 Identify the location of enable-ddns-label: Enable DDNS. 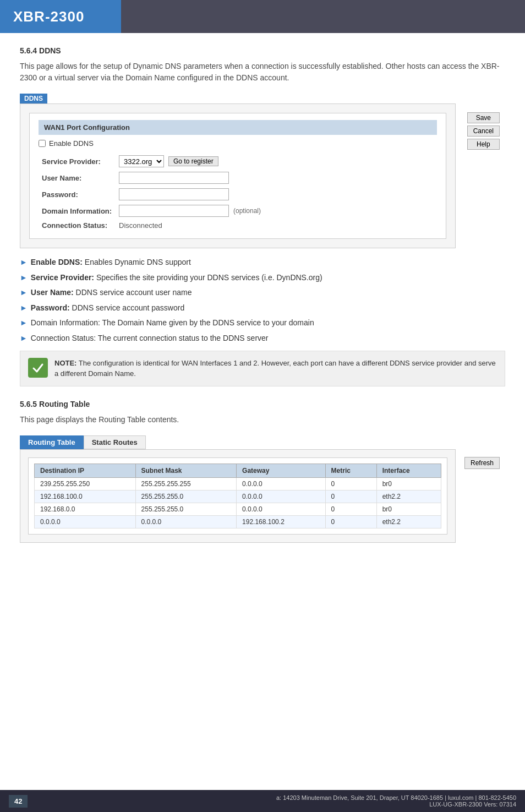
(72, 143).